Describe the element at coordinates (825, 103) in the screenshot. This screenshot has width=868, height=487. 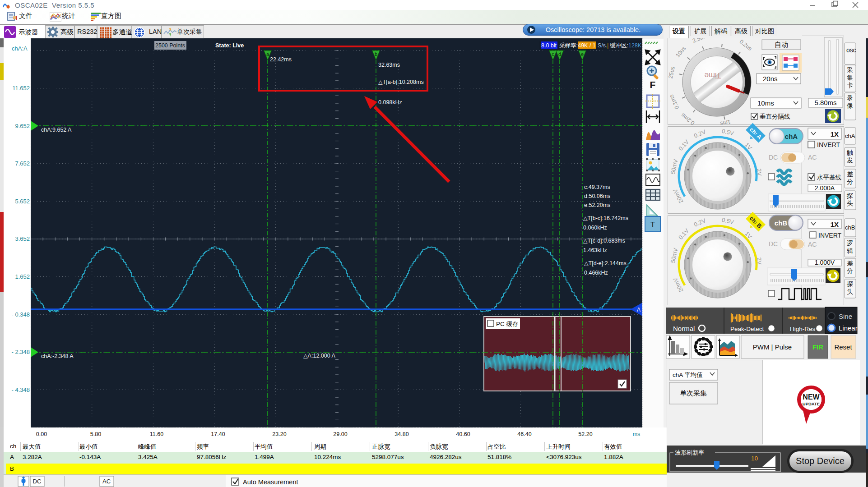
I see `svg-text: 5.80ms` at that location.